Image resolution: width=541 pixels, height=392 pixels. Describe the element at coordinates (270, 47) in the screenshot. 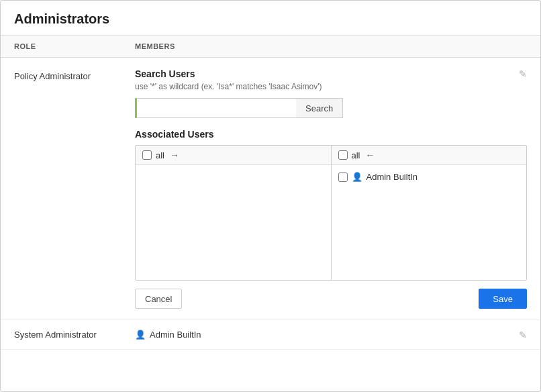

I see `table-header-row: ROLE MEMBERS` at that location.